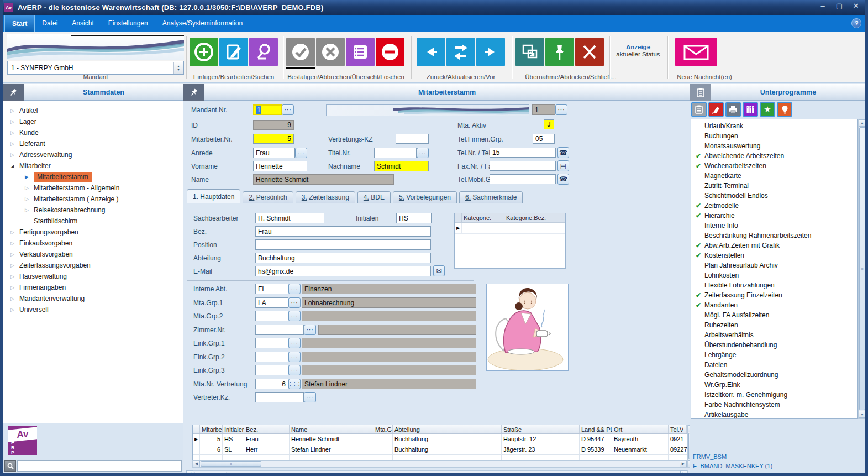 This screenshot has width=868, height=476. Describe the element at coordinates (343, 271) in the screenshot. I see `email-field: hs@gmx.de` at that location.